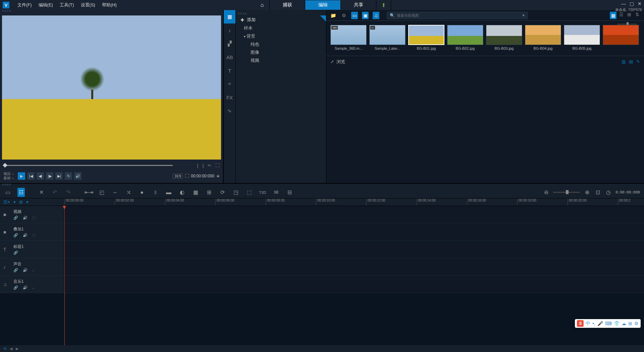  Describe the element at coordinates (249, 192) in the screenshot. I see `mask-icon: ⬚` at that location.